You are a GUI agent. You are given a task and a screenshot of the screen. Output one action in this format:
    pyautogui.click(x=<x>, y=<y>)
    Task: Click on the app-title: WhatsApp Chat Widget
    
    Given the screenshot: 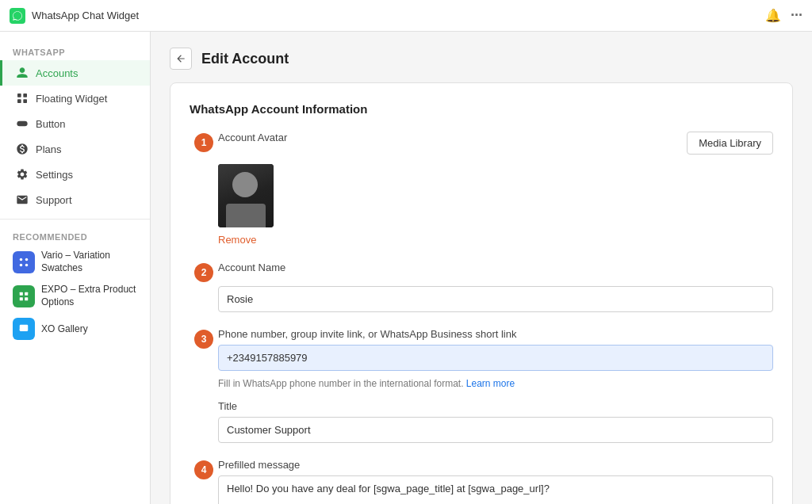 What is the action you would take?
    pyautogui.click(x=86, y=16)
    